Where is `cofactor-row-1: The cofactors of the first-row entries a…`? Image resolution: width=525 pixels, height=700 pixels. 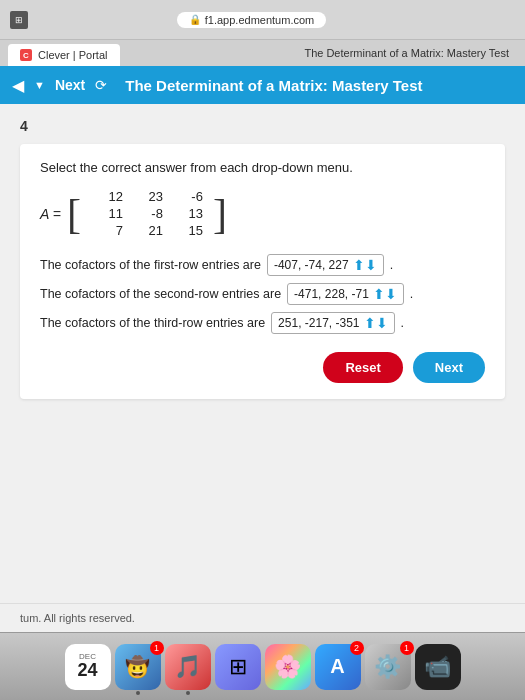 cofactor-row-1: The cofactors of the first-row entries a… is located at coordinates (262, 265).